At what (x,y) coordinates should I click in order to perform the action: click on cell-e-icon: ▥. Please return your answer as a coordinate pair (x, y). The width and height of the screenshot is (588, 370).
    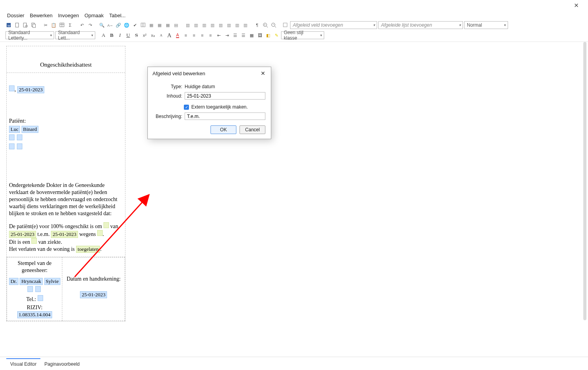
    Looking at the image, I should click on (237, 25).